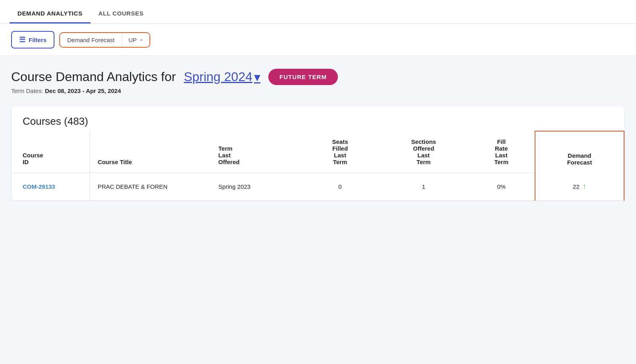 Image resolution: width=636 pixels, height=364 pixels. I want to click on filter-chip-value-text: UP, so click(133, 40).